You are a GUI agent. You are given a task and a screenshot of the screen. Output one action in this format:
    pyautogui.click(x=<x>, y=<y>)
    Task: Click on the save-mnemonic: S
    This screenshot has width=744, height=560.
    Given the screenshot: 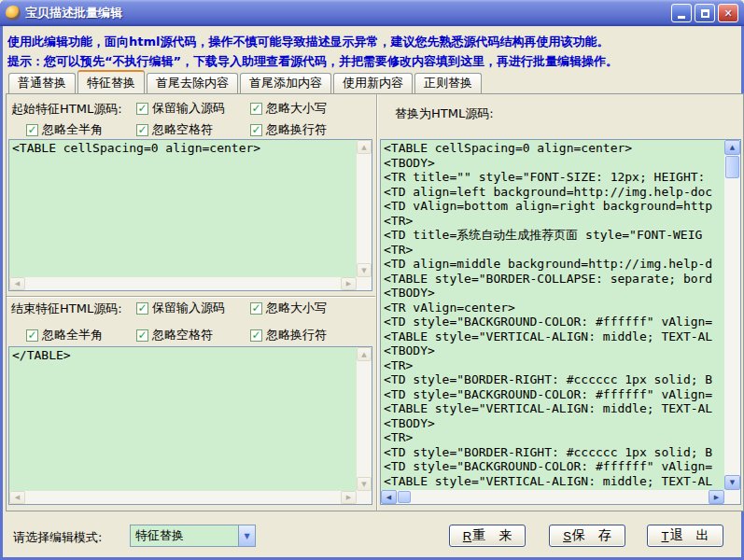 What is the action you would take?
    pyautogui.click(x=568, y=536)
    